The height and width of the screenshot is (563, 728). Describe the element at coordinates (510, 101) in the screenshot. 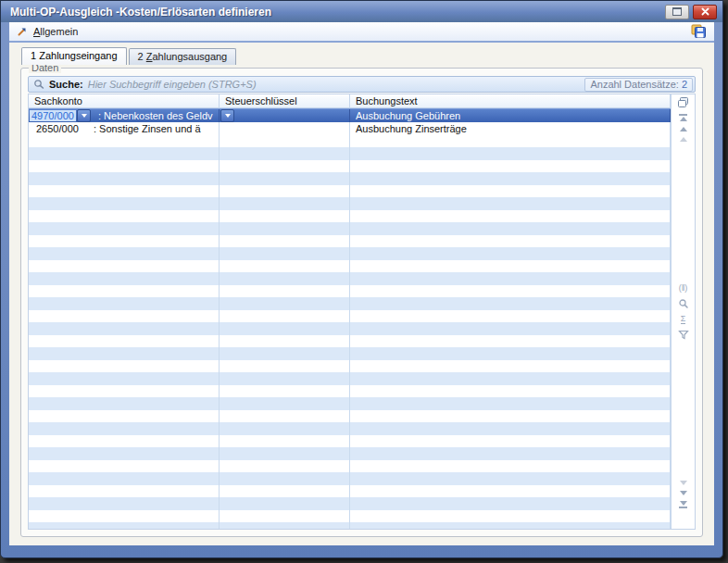

I see `header-buchungstext: Buchungstext` at that location.